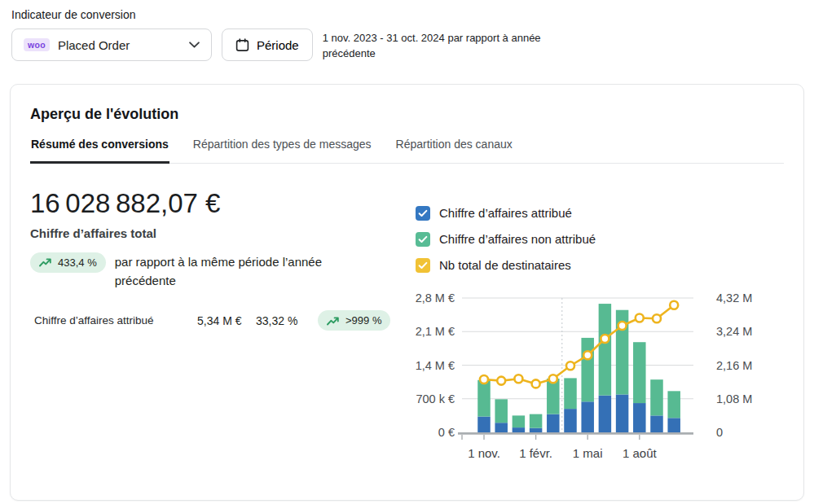 This screenshot has width=814, height=504. Describe the element at coordinates (68, 262) in the screenshot. I see `change-badge: 433,4 %` at that location.